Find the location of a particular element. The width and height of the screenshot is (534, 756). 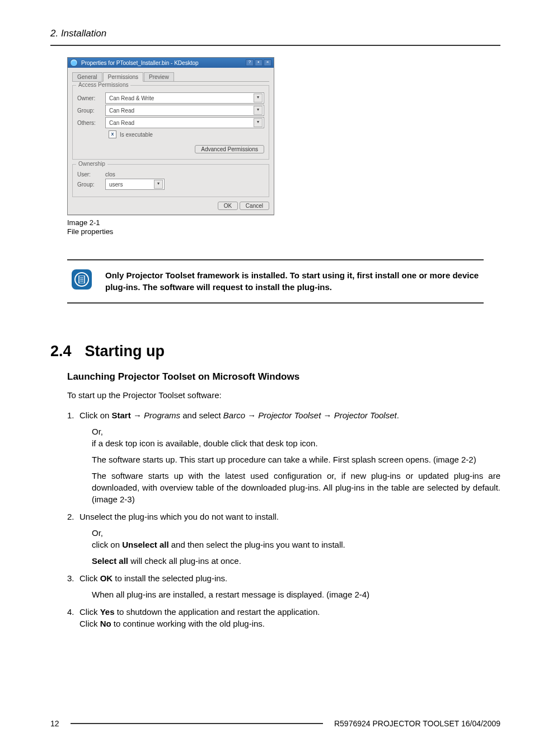

group-label: Group: is located at coordinates (91, 111).